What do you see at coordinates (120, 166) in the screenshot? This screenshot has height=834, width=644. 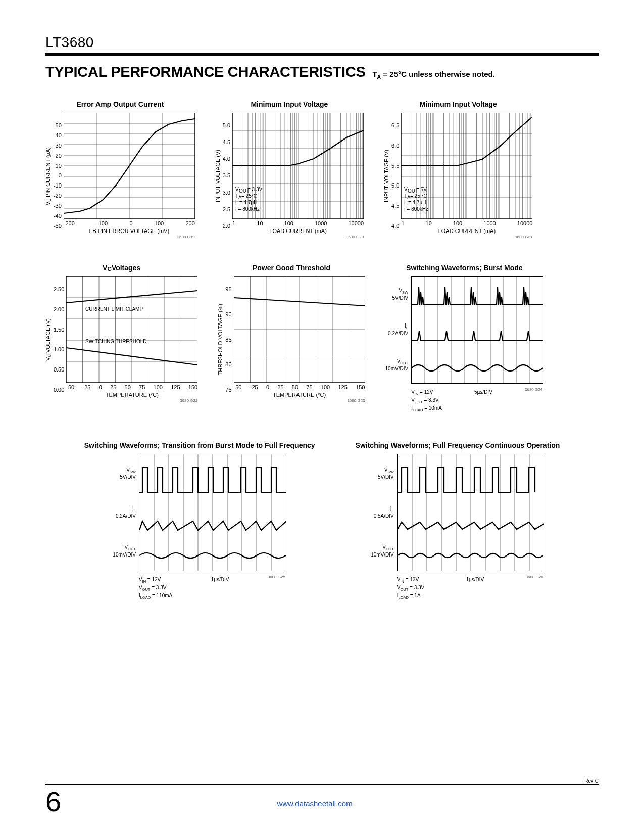 I see `chart-g19: Error Amp Output Current VC PIN CURRENT …` at bounding box center [120, 166].